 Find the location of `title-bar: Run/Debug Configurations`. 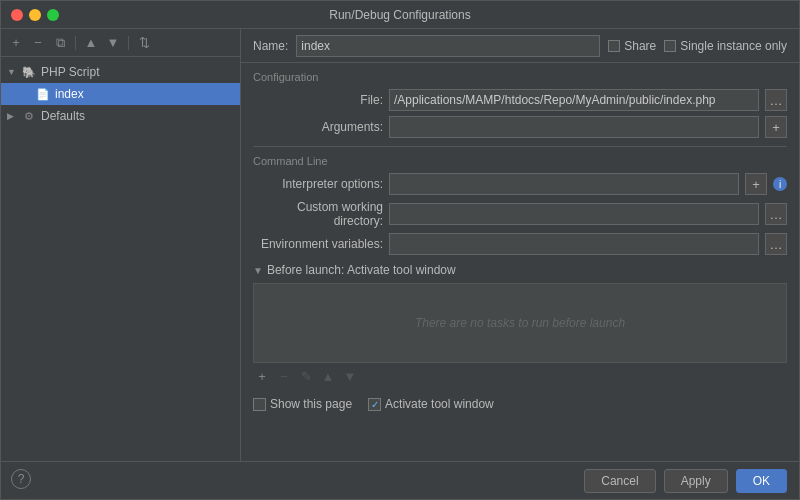

title-bar: Run/Debug Configurations is located at coordinates (400, 15).